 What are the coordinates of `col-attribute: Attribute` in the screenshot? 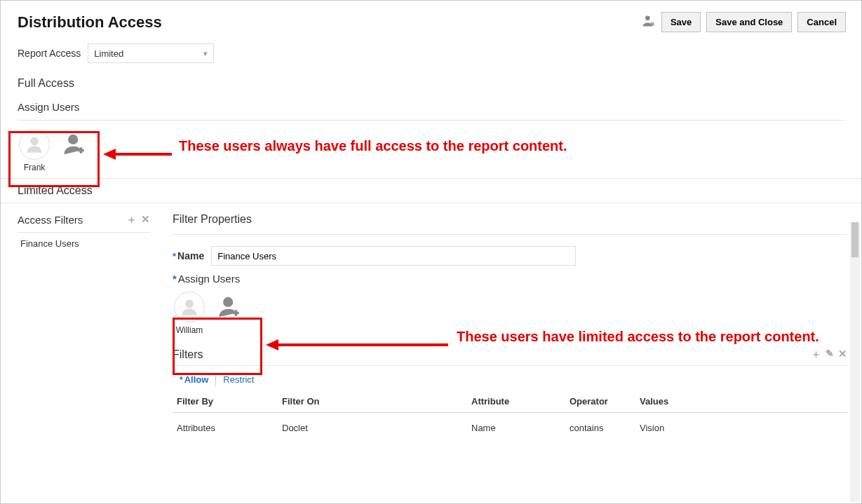 It's located at (516, 402).